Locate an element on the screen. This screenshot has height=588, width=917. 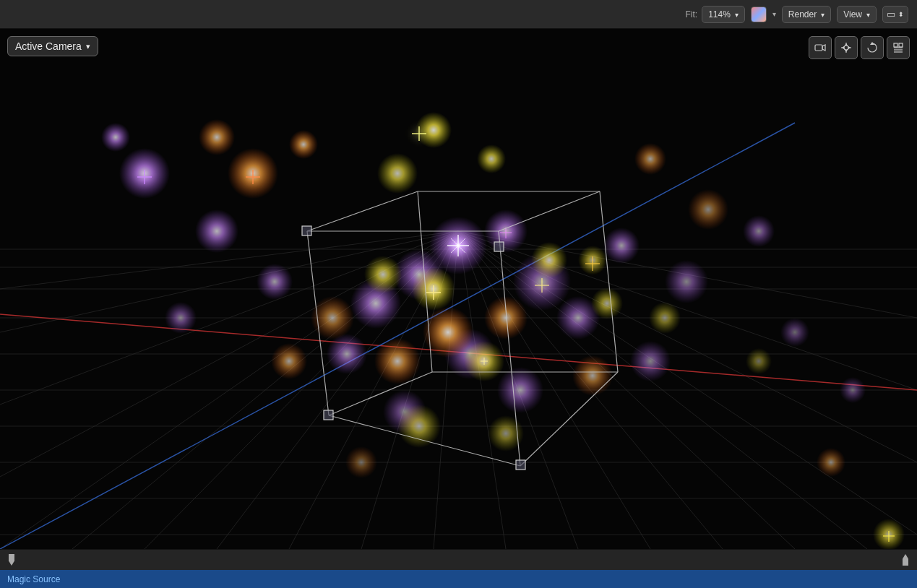
layout-icon-btn is located at coordinates (898, 48).